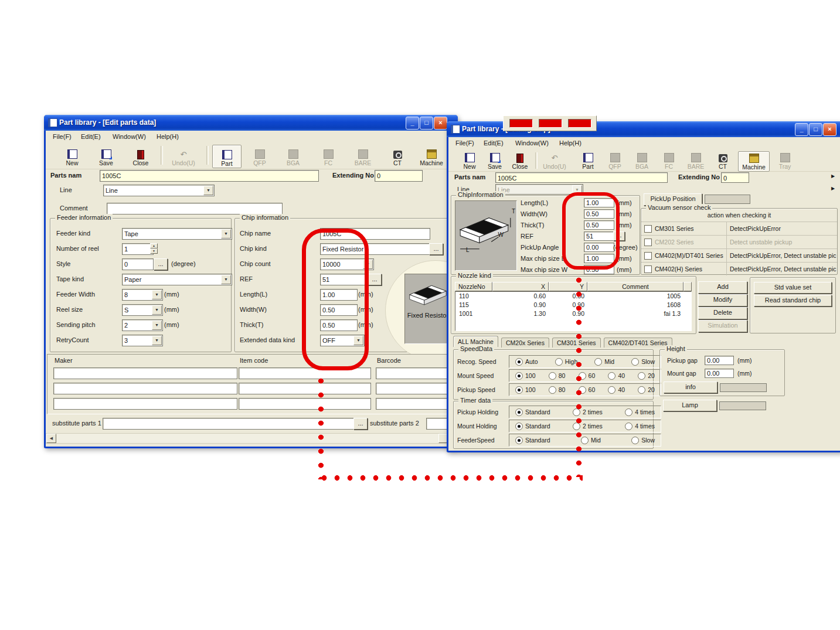  I want to click on horizontal-scrollbar: ◀, so click(250, 438).